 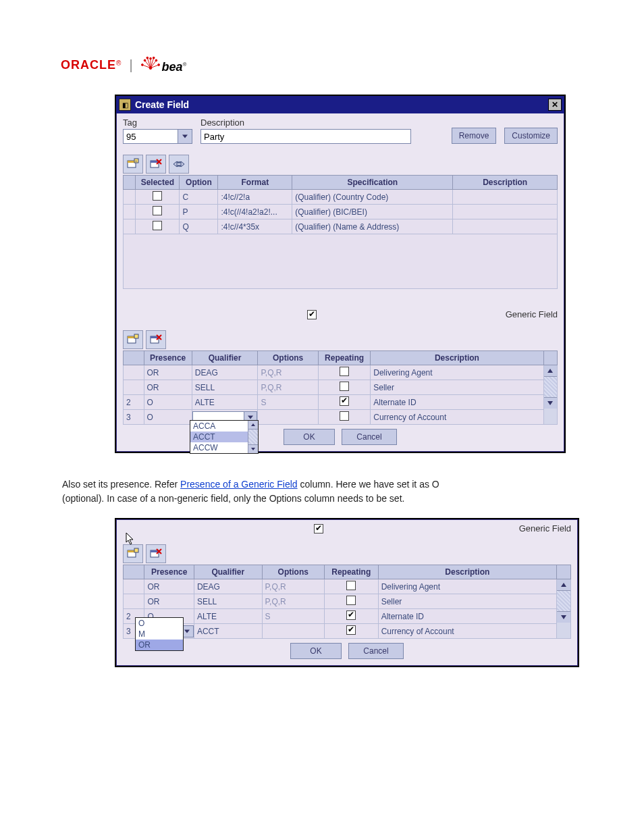 What do you see at coordinates (340, 205) in the screenshot?
I see `options-table: Selected Option Format Specification Des…` at bounding box center [340, 205].